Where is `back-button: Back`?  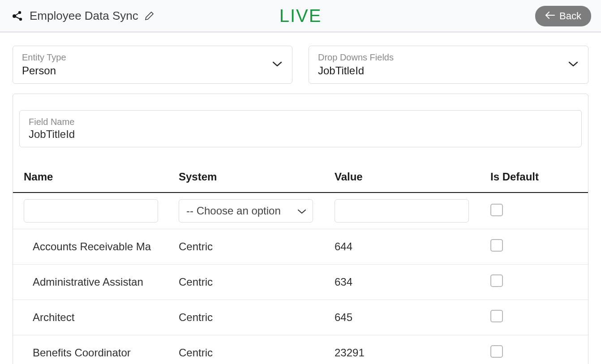 back-button: Back is located at coordinates (563, 16).